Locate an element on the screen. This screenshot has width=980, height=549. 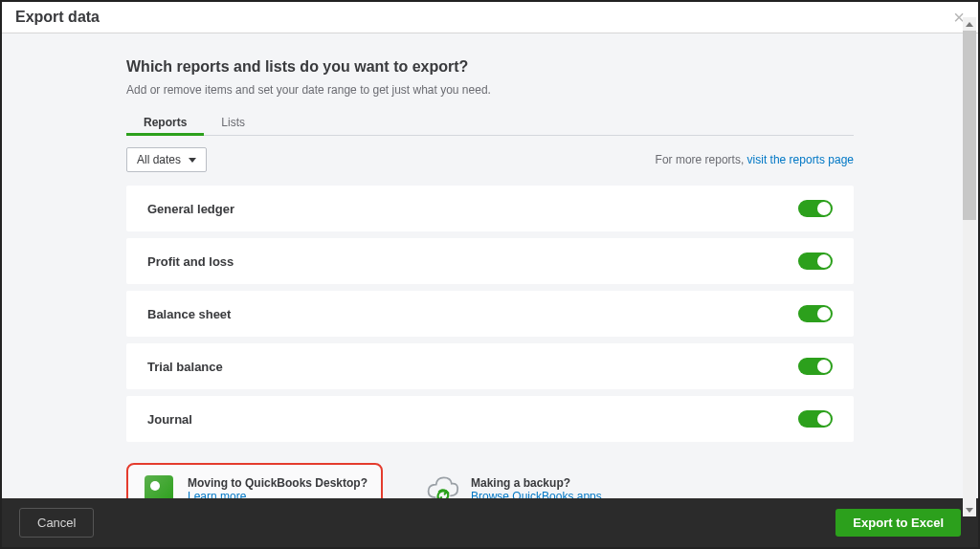
toggle-trial-balance is located at coordinates (815, 366).